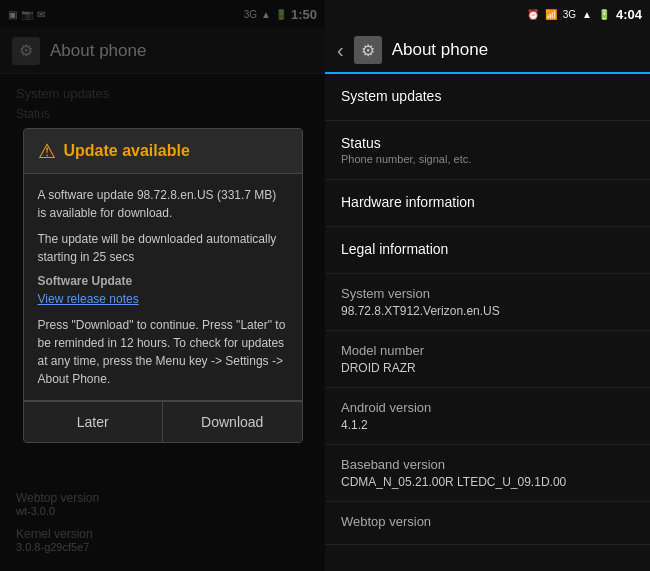 The image size is (650, 571). I want to click on model-value: DROID RAZR, so click(488, 368).